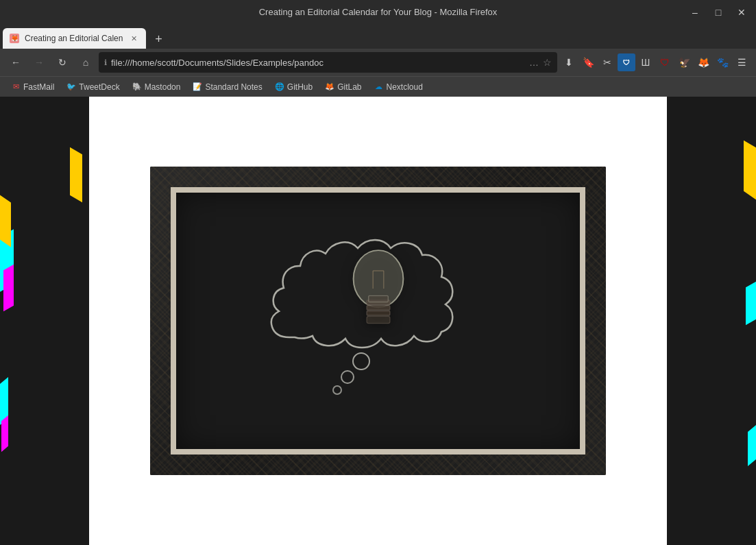  What do you see at coordinates (156, 87) in the screenshot?
I see `bookmark-mastodon: 🐘 Mastodon` at bounding box center [156, 87].